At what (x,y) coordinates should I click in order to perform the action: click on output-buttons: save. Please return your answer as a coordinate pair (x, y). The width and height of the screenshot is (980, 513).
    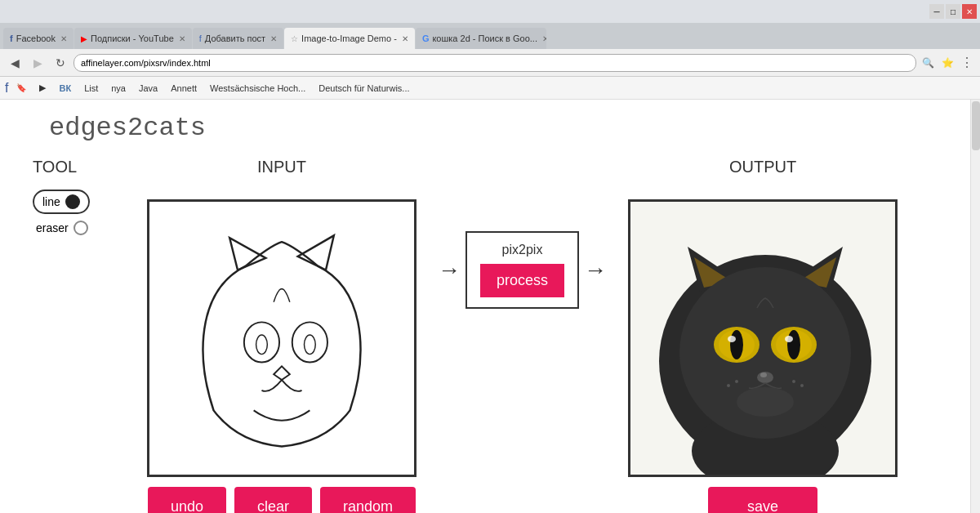
    Looking at the image, I should click on (763, 500).